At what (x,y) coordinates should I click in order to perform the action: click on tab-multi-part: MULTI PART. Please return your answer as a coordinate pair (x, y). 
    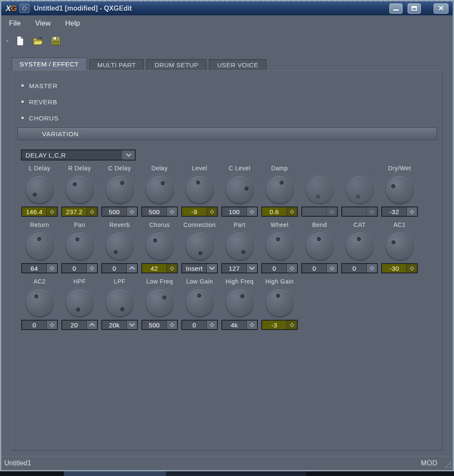
    Looking at the image, I should click on (117, 65).